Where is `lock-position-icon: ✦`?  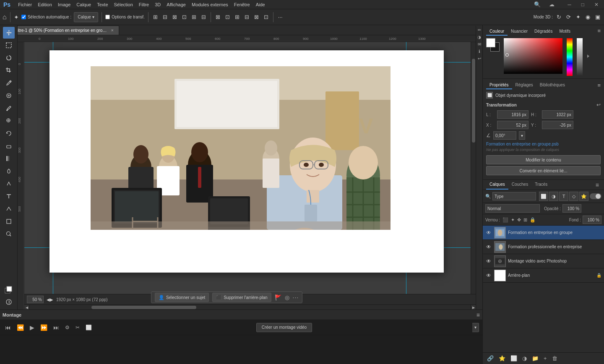 lock-position-icon: ✦ is located at coordinates (513, 220).